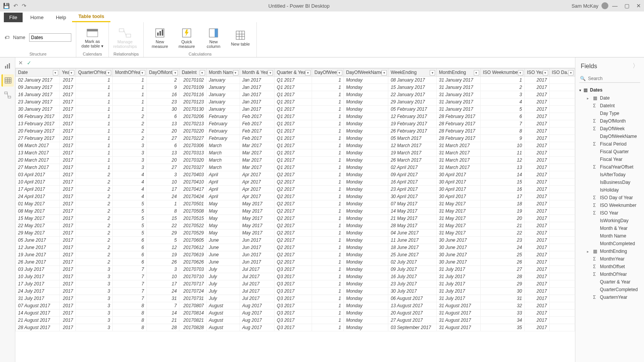 The height and width of the screenshot is (362, 644). I want to click on cell: January, so click(223, 87).